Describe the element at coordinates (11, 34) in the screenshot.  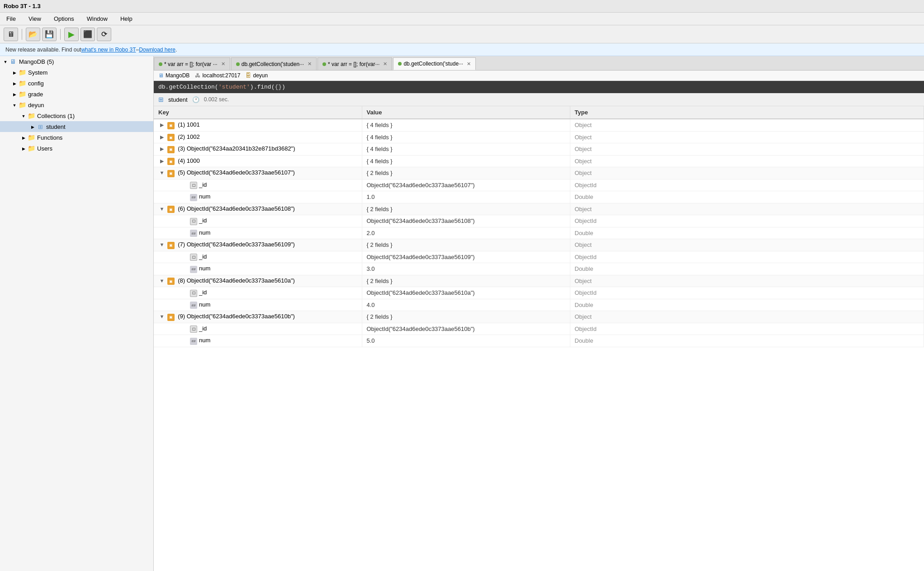
I see `monitor-icon: 🖥` at that location.